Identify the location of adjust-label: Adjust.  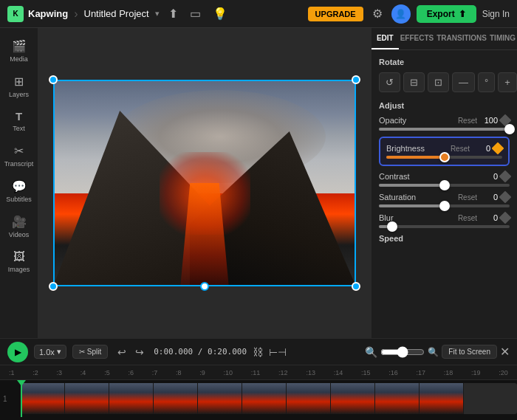
(445, 106).